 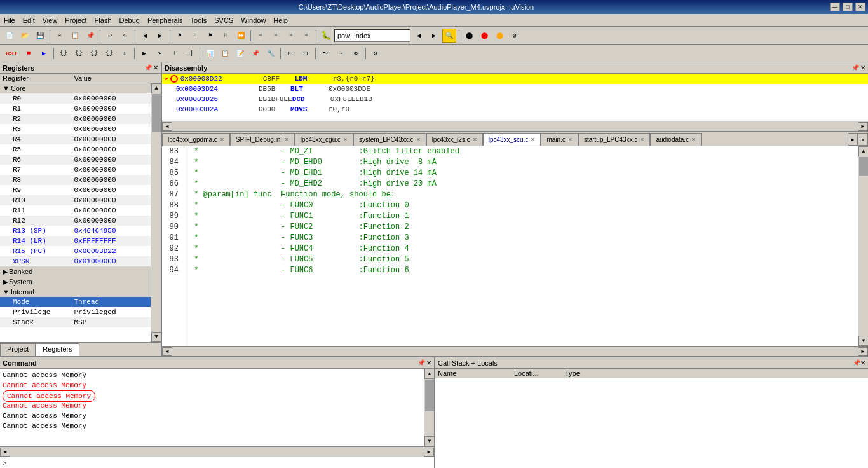 What do you see at coordinates (515, 36) in the screenshot?
I see `settings-btn: ⚙` at bounding box center [515, 36].